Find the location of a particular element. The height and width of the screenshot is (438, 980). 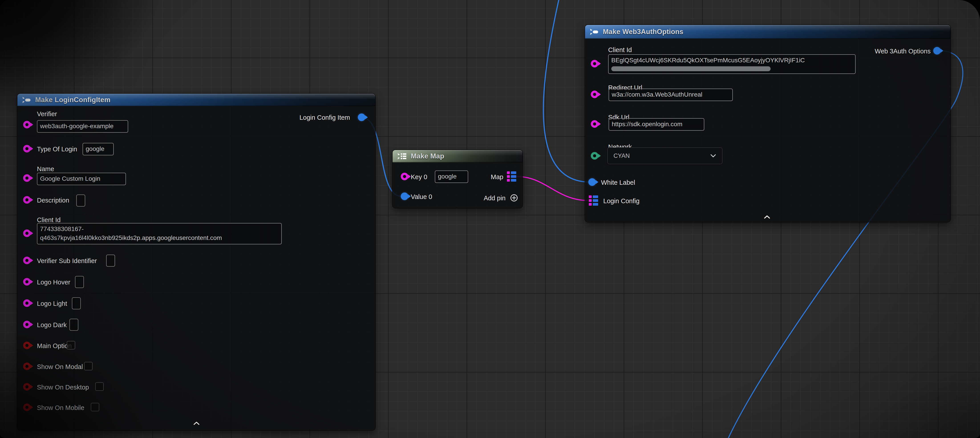

pin-label: Logo Dark is located at coordinates (52, 325).